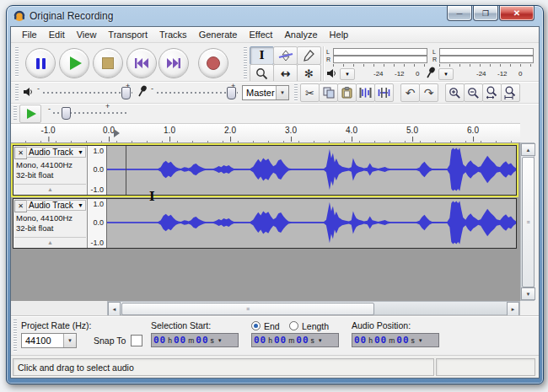 The image size is (548, 392). What do you see at coordinates (261, 56) in the screenshot?
I see `selection-tool-button: I` at bounding box center [261, 56].